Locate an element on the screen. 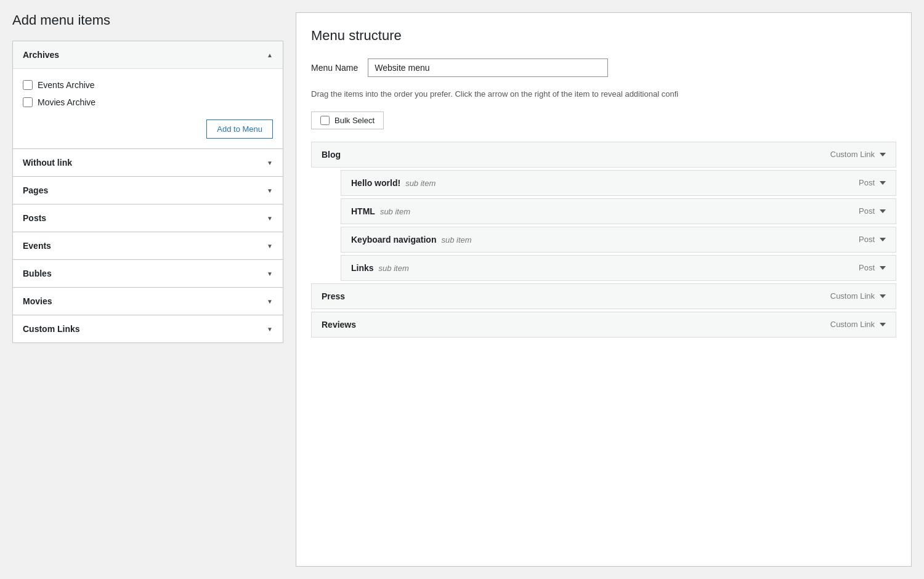 This screenshot has height=579, width=924. menu-sub-label-links: Links is located at coordinates (362, 268).